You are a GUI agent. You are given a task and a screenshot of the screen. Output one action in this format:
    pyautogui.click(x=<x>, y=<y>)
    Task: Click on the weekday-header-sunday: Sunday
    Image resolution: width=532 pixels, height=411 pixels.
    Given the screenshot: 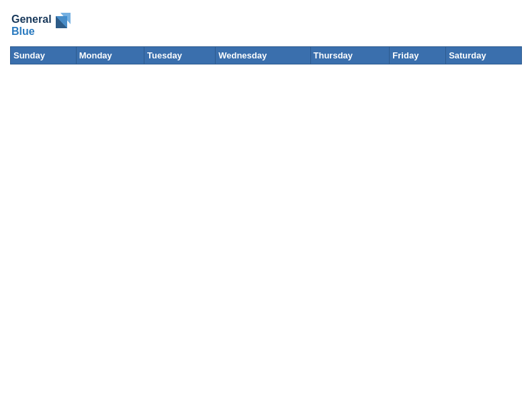 What is the action you would take?
    pyautogui.click(x=44, y=56)
    